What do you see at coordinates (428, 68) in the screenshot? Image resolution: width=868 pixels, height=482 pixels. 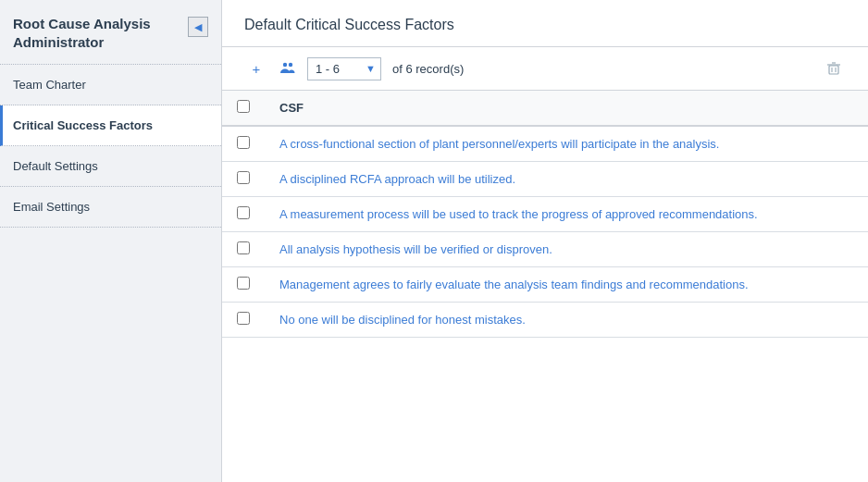 I see `record-count: of 6 record(s)` at bounding box center [428, 68].